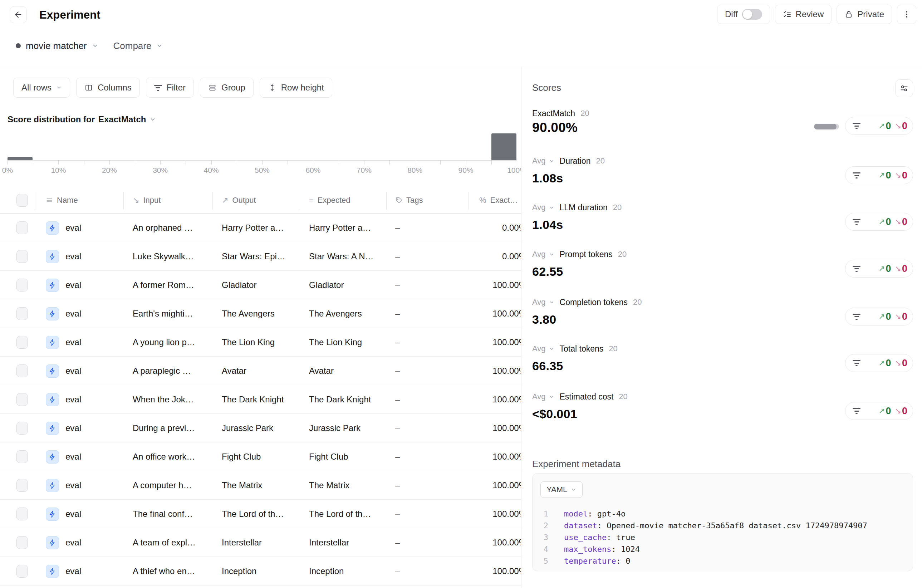 This screenshot has height=588, width=922. What do you see at coordinates (330, 200) in the screenshot?
I see `column-header-expected: = Expected` at bounding box center [330, 200].